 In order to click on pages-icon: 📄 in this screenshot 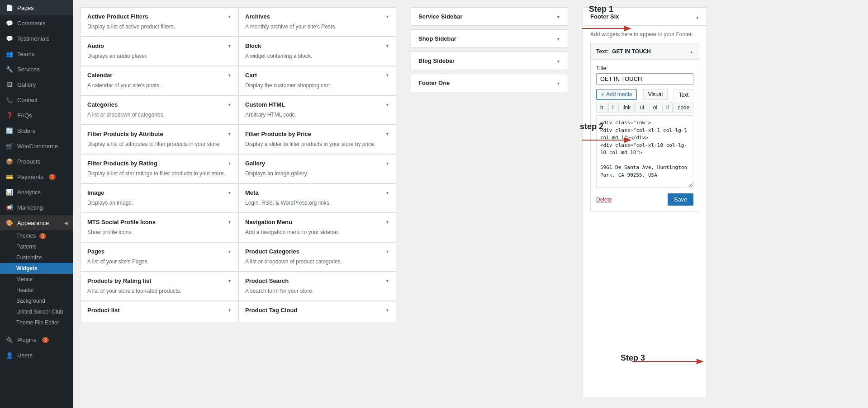, I will do `click(9, 8)`.